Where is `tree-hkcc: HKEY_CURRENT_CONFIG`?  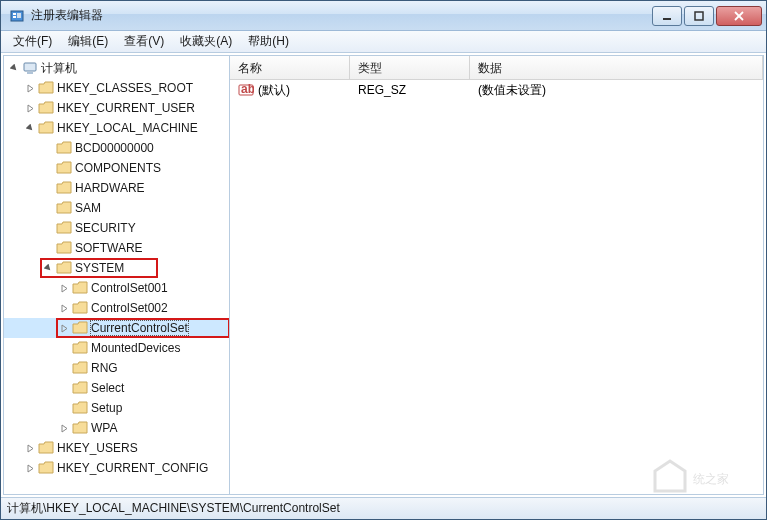 tree-hkcc: HKEY_CURRENT_CONFIG is located at coordinates (116, 468).